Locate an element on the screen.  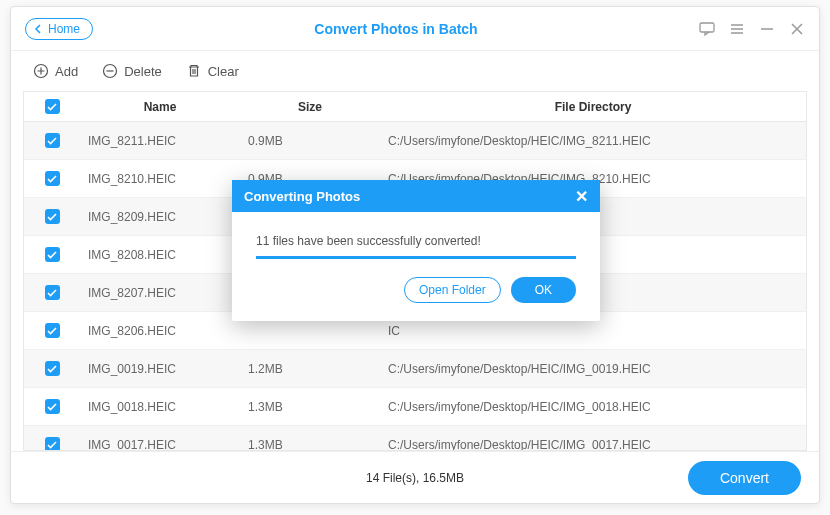
home-label: Home is located at coordinates (64, 29).